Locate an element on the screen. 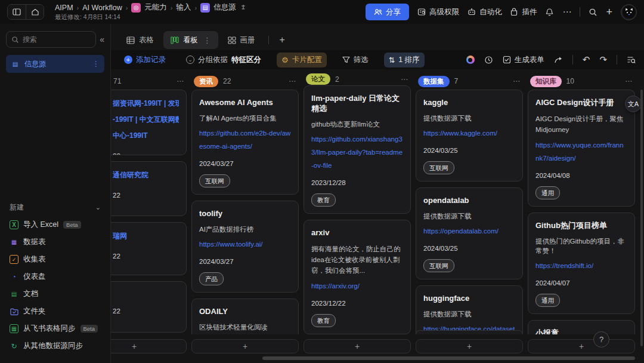 This screenshot has height=363, width=644. kanban-column-news: 资讯 22 ⋯ Awesome AI Agents 了解AI Agents的项目… is located at coordinates (245, 213).